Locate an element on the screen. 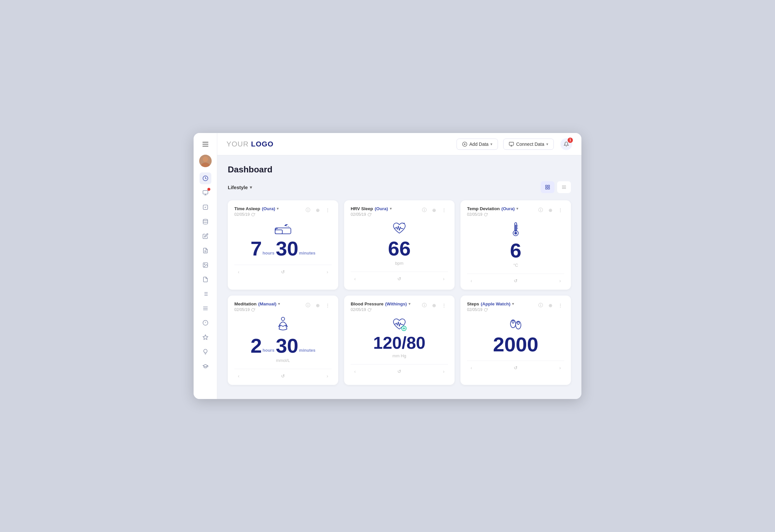  sidebar-item-note is located at coordinates (206, 251).